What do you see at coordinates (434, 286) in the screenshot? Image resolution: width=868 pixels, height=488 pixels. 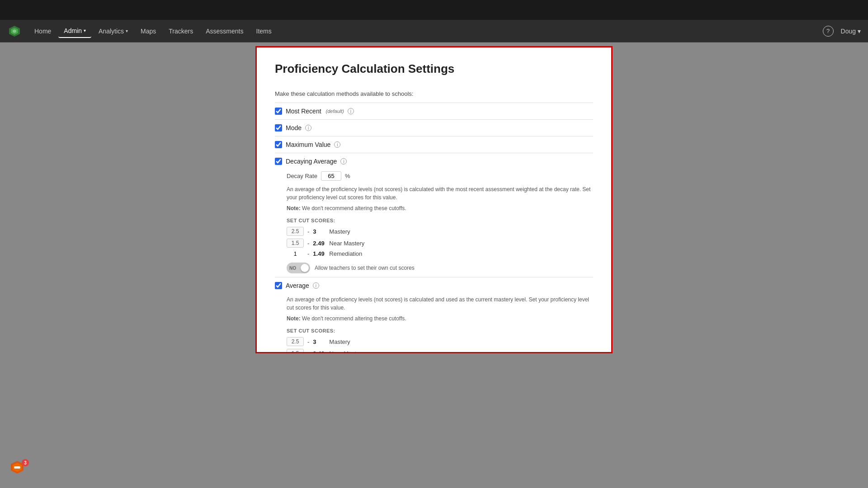 I see `average-row: Average i` at bounding box center [434, 286].